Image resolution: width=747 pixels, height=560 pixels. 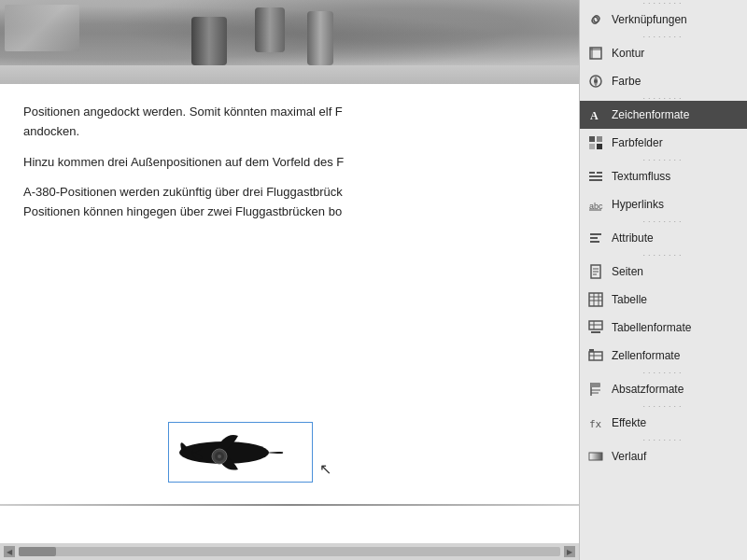 What do you see at coordinates (676, 300) in the screenshot?
I see `sidebar-label-tabelle: Tabelle` at bounding box center [676, 300].